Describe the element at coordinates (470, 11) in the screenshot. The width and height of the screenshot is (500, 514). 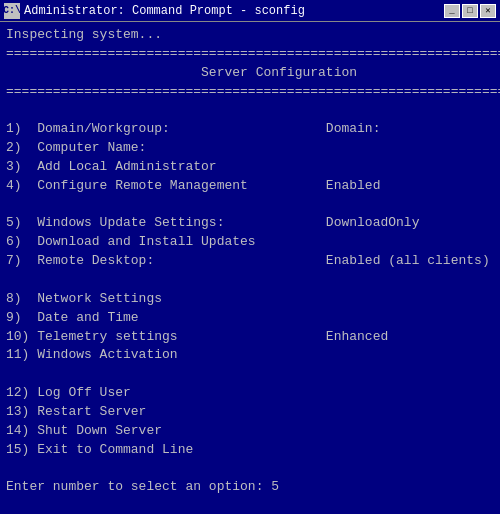
I see `window-controls: _ □ ✕` at that location.